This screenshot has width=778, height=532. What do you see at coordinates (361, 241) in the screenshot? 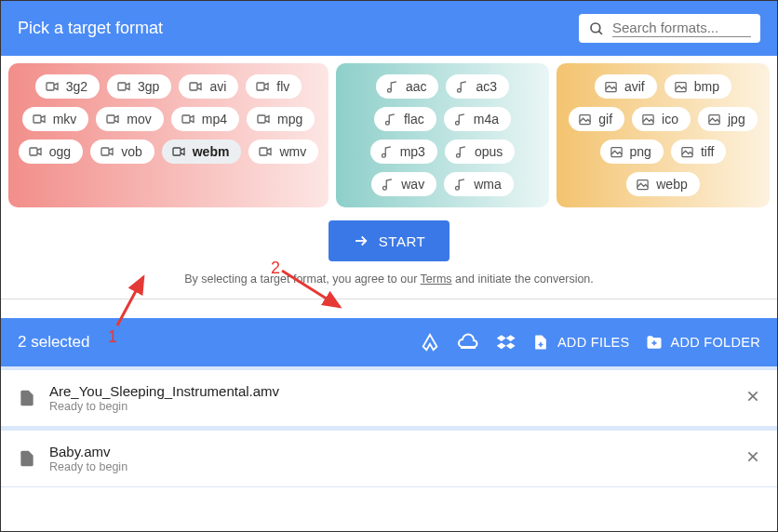
I see `arrow-right-icon` at bounding box center [361, 241].